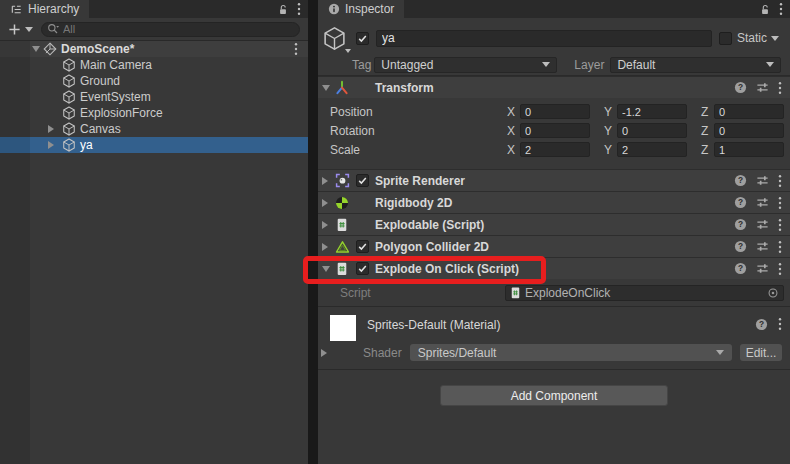 The image size is (790, 464). What do you see at coordinates (554, 202) in the screenshot?
I see `component-header-rigidbody-2d: Rigidbody 2D ?` at bounding box center [554, 202].